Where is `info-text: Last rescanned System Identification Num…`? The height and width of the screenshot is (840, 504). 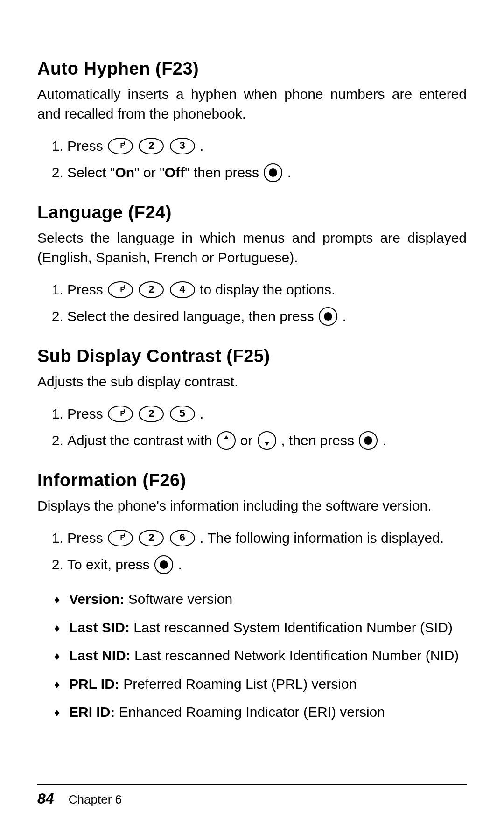
info-text: Last rescanned System Identification Num… is located at coordinates (291, 627).